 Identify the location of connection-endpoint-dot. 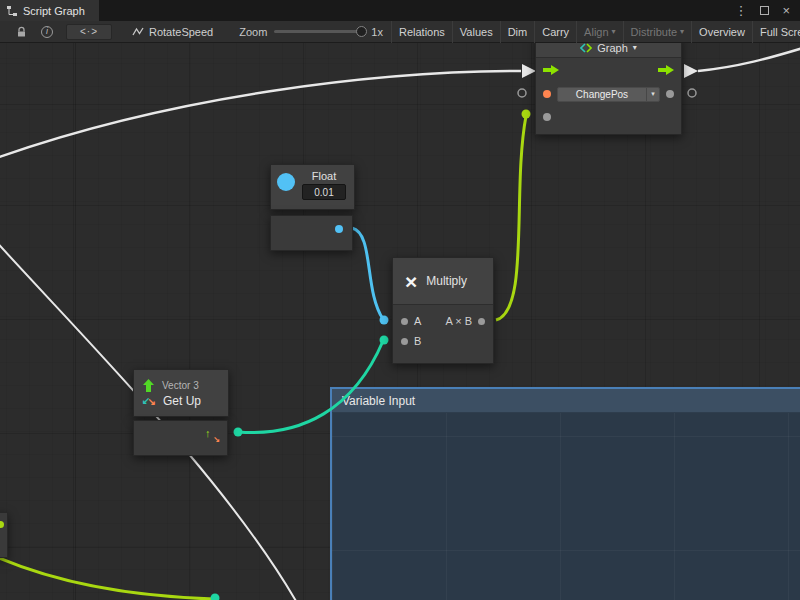
(216, 597).